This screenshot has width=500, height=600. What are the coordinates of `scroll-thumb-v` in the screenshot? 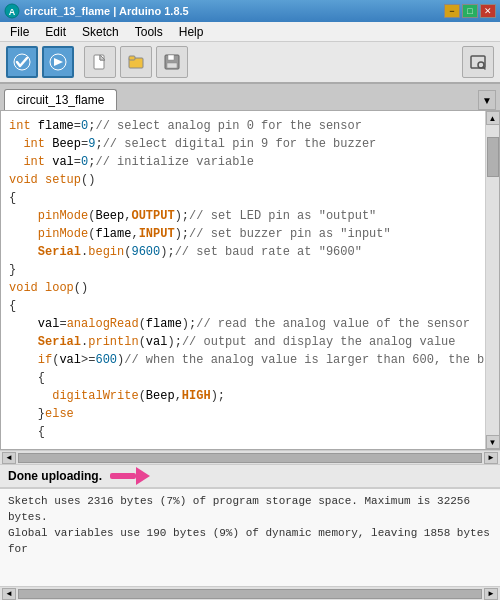 It's located at (493, 157).